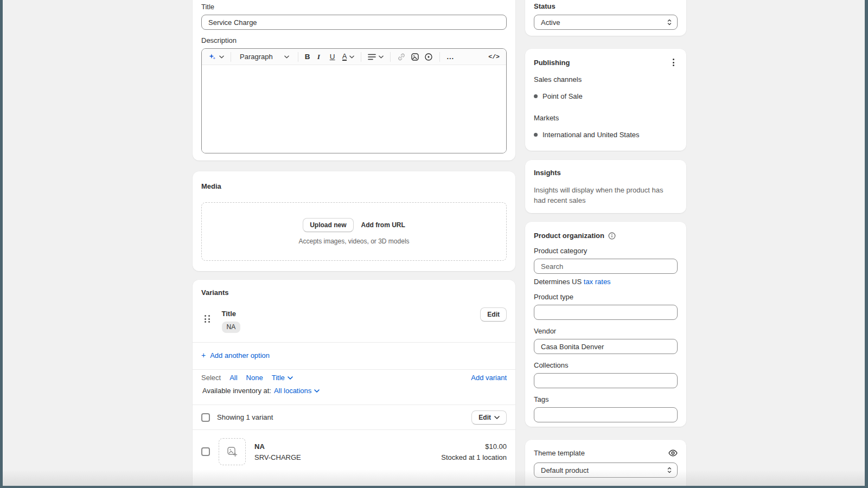  I want to click on status-card: Status Active, so click(605, 18).